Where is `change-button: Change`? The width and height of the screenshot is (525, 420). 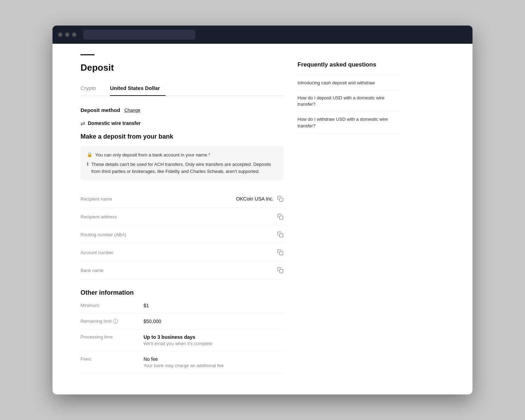
change-button: Change is located at coordinates (132, 110).